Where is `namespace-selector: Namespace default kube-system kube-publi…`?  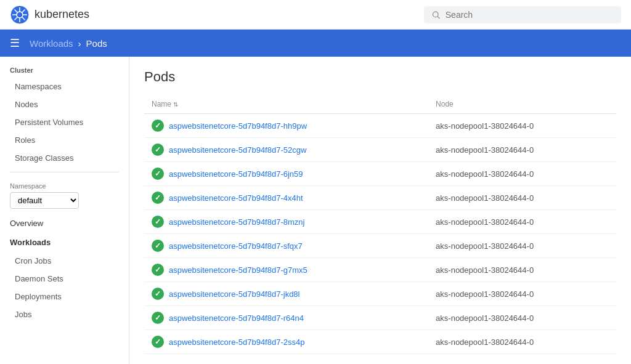 namespace-selector: Namespace default kube-system kube-publi… is located at coordinates (64, 196).